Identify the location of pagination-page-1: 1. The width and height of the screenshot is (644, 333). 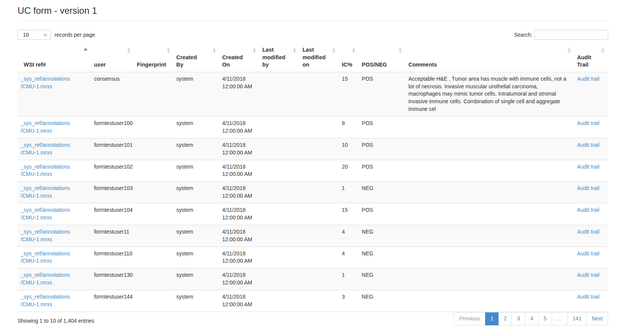
(492, 319).